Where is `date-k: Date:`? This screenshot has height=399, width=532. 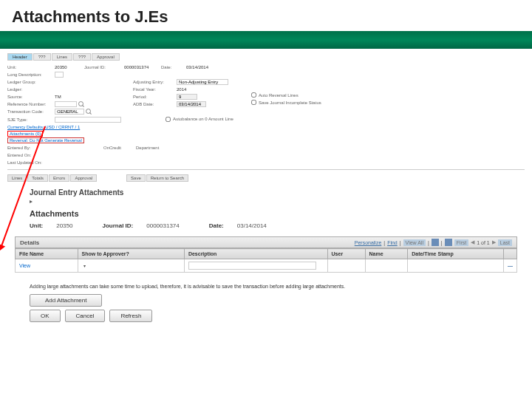 date-k: Date: is located at coordinates (216, 226).